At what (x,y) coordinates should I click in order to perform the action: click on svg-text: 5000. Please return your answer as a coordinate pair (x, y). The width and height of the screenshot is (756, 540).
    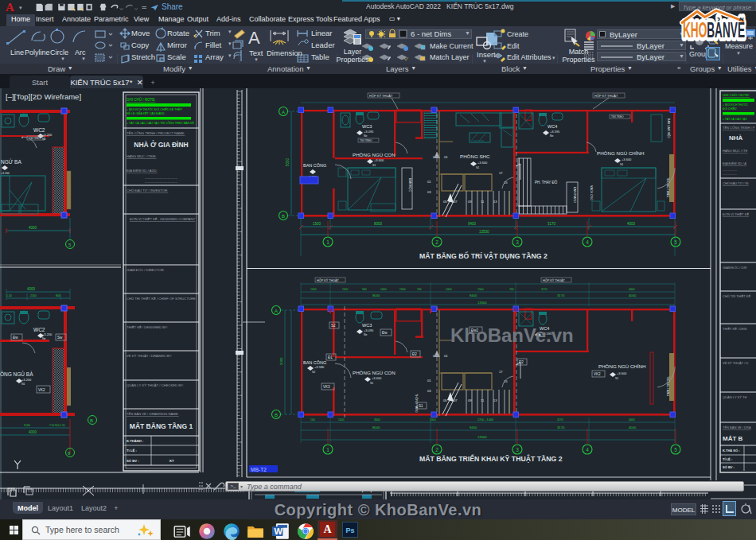
    Looking at the image, I should click on (288, 162).